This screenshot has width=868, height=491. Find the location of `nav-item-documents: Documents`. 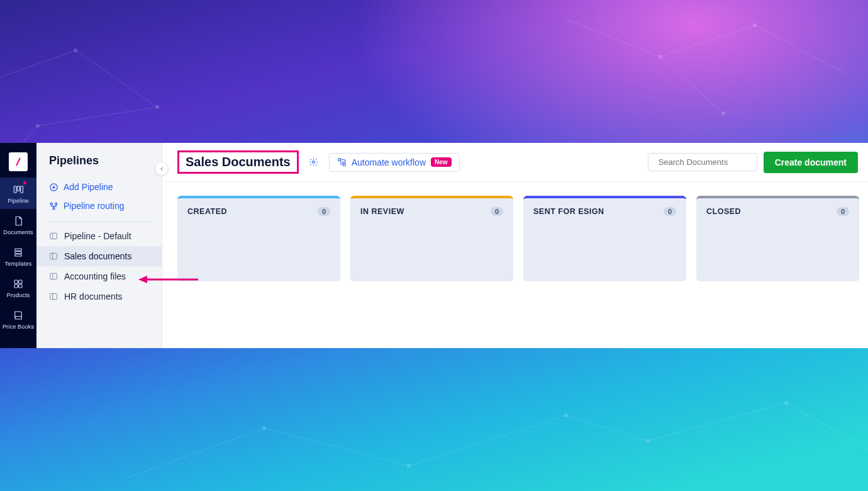

nav-item-documents: Documents is located at coordinates (18, 225).